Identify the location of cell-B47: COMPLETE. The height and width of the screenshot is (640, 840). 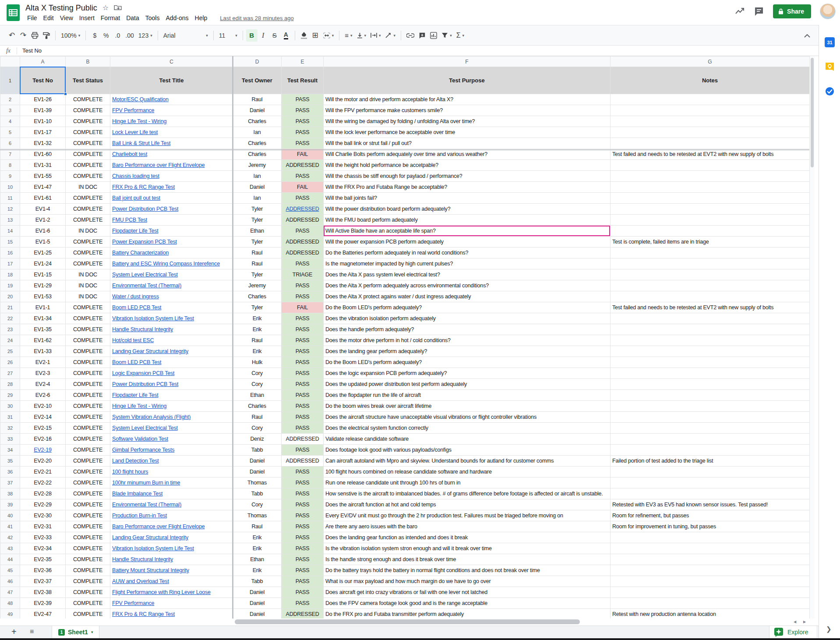
(88, 592).